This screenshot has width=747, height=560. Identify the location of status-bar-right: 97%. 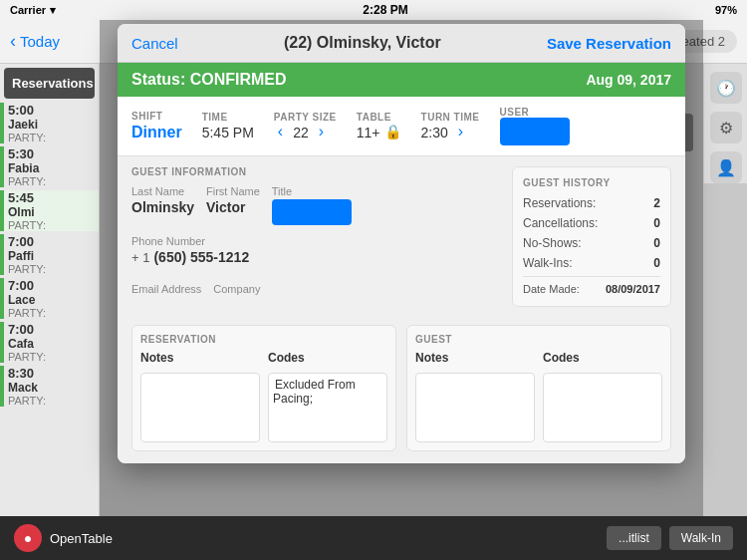
(726, 10).